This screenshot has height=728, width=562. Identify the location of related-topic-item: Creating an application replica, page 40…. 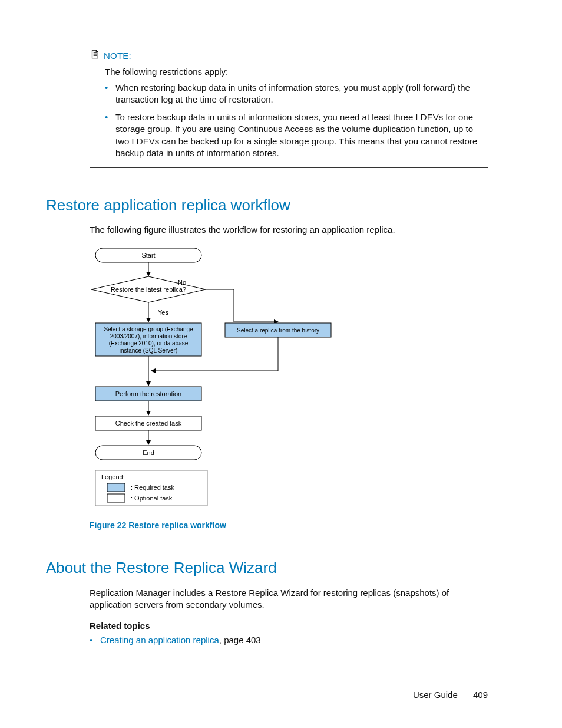
(289, 640).